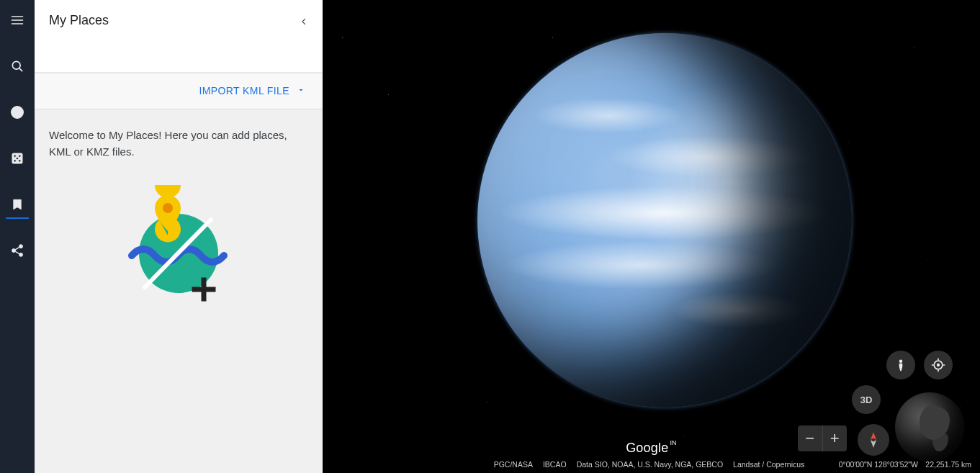 The height and width of the screenshot is (473, 980). Describe the element at coordinates (179, 91) in the screenshot. I see `import-kml-row: IMPORT KML FILE` at that location.